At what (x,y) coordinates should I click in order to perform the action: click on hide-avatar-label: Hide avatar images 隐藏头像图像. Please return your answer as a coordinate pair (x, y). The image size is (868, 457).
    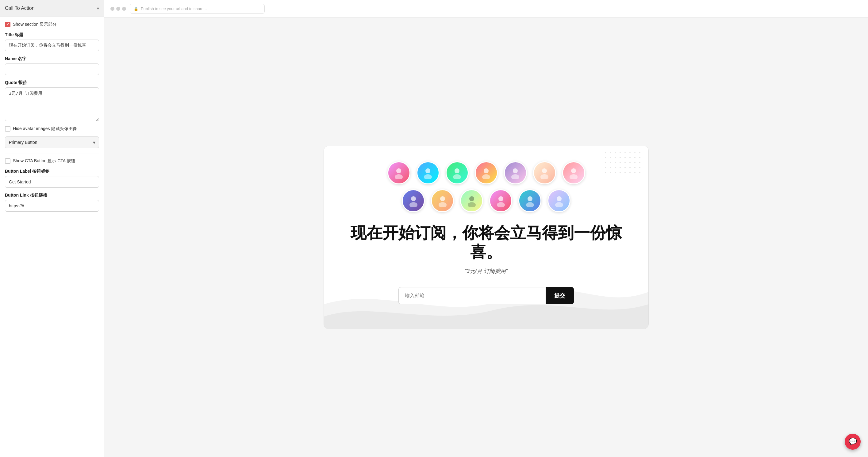
    Looking at the image, I should click on (45, 129).